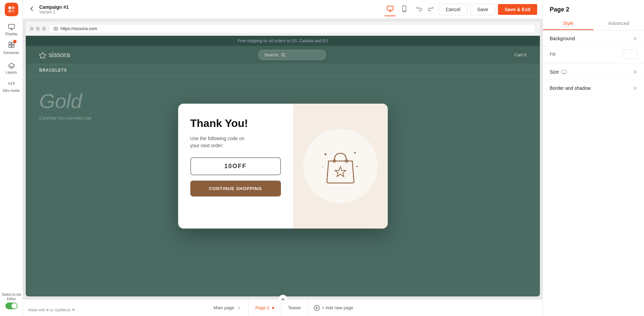 This screenshot has height=316, width=644. Describe the element at coordinates (38, 29) in the screenshot. I see `dot-yellow` at that location.